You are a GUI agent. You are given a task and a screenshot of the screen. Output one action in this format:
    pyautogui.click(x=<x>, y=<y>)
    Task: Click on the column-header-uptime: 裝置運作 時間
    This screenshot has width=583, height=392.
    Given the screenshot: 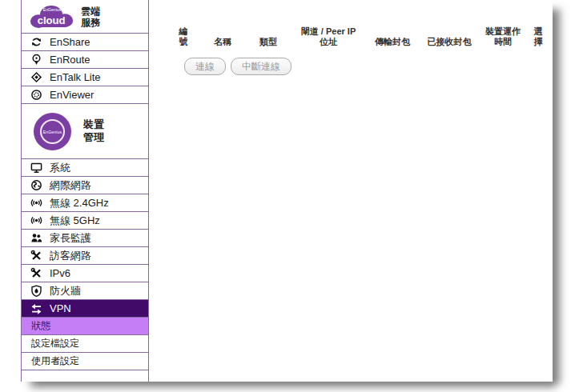 What is the action you would take?
    pyautogui.click(x=503, y=36)
    